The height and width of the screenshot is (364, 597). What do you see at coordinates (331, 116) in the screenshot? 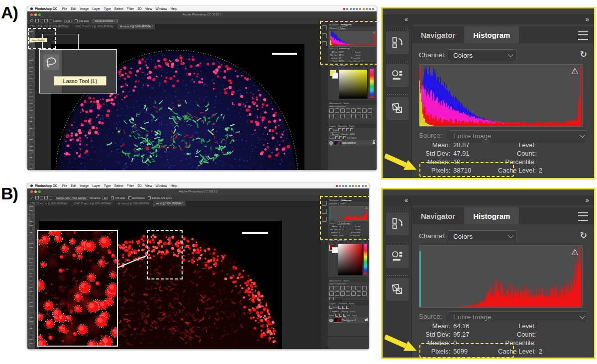
I see `photo-filter-icon` at bounding box center [331, 116].